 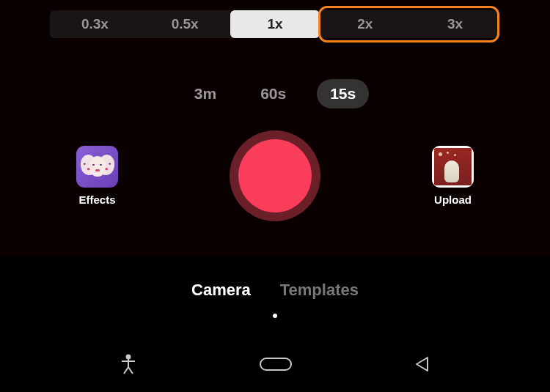 I want to click on upload-icon, so click(x=453, y=167).